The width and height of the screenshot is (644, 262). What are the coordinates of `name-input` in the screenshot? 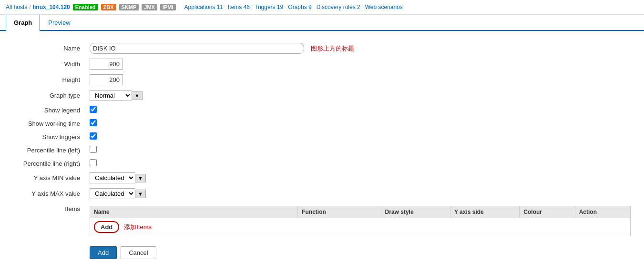 It's located at (197, 49).